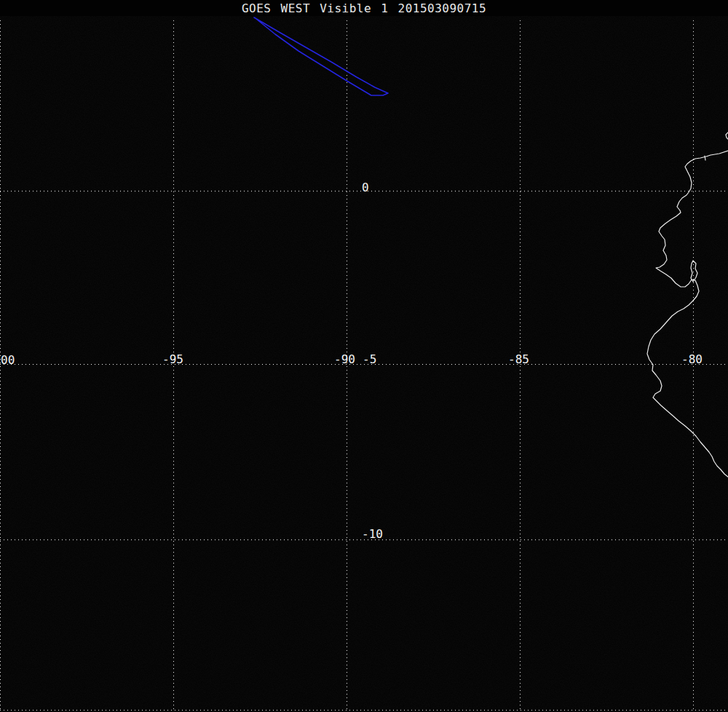  Describe the element at coordinates (365, 188) in the screenshot. I see `grid-label-lat-0: 0` at that location.